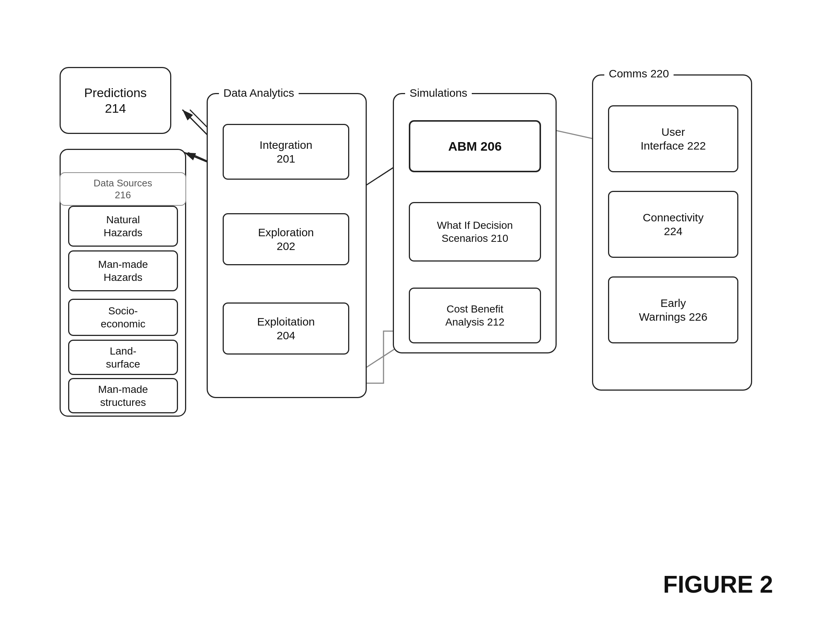 Image resolution: width=840 pixels, height=628 pixels. Describe the element at coordinates (123, 395) in the screenshot. I see `manmade-structures-box: Man-made structures` at that location.